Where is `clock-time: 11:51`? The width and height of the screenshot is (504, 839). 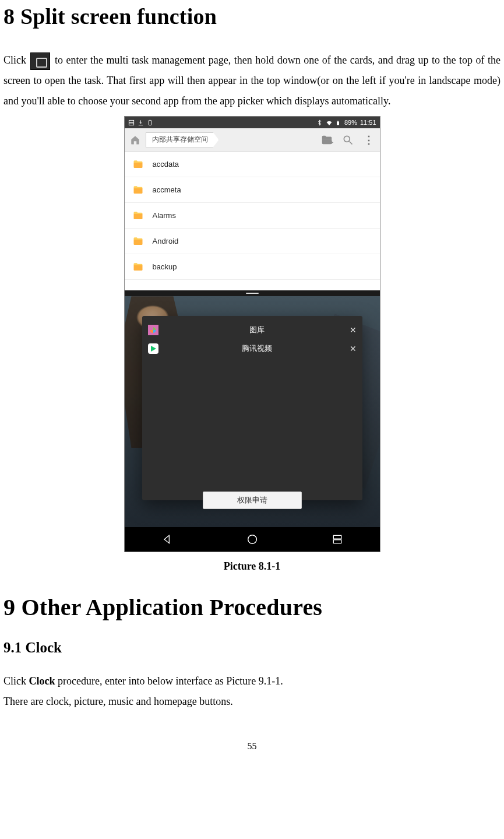 clock-time: 11:51 is located at coordinates (368, 122).